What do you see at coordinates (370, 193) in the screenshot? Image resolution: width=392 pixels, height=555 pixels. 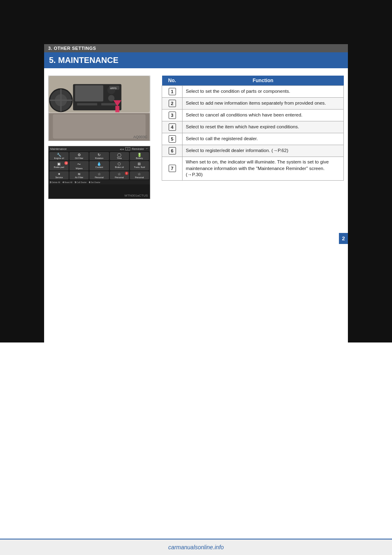 I see `black-right-border` at bounding box center [370, 193].